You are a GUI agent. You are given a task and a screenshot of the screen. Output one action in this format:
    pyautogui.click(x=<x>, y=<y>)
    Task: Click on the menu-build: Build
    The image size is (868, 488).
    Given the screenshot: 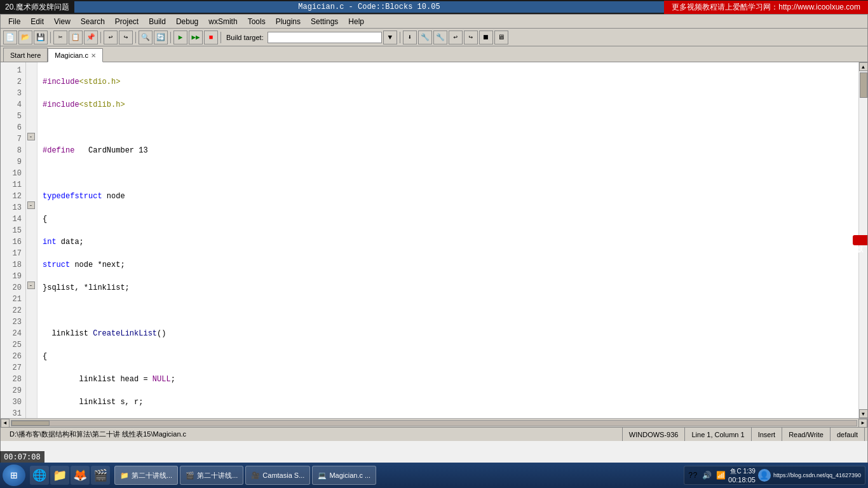 What is the action you would take?
    pyautogui.click(x=158, y=22)
    